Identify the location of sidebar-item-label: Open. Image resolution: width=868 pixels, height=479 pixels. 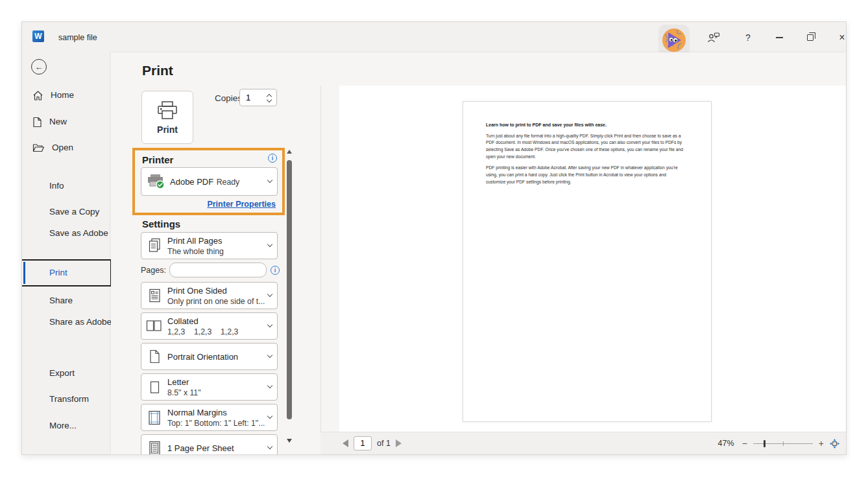
(80, 148).